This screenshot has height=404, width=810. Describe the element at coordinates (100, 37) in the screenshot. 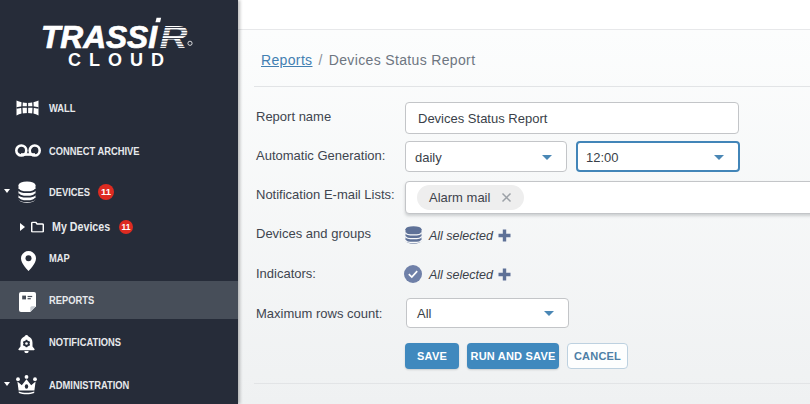

I see `svg-text: TRASSI` at that location.